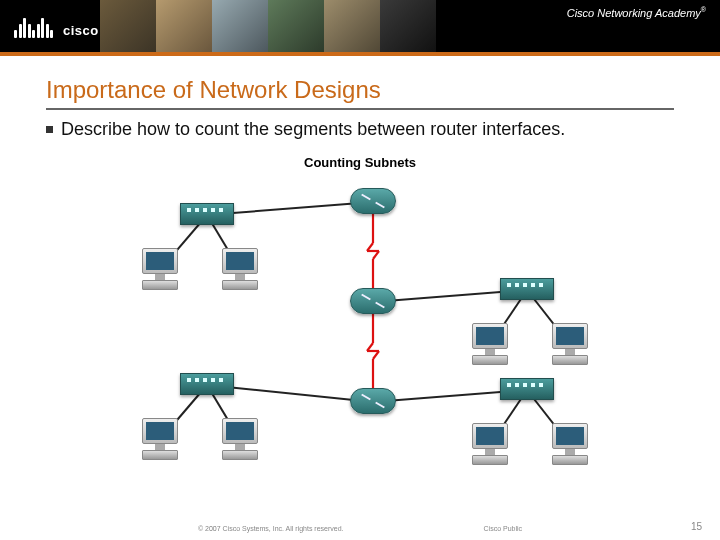 The image size is (720, 540). What do you see at coordinates (360, 93) in the screenshot?
I see `slide-title: Importance of Network Designs` at bounding box center [360, 93].